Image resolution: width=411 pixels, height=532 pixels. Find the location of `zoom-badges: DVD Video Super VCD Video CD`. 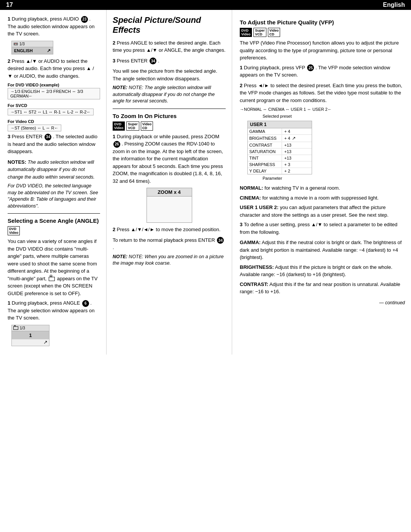

zoom-badges: DVD Video Super VCD Video CD is located at coordinates (169, 126).